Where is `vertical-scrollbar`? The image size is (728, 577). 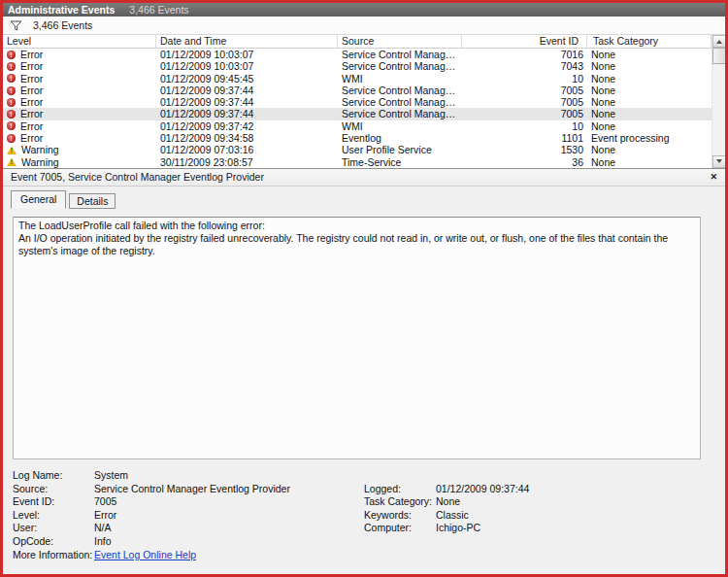
vertical-scrollbar is located at coordinates (718, 101).